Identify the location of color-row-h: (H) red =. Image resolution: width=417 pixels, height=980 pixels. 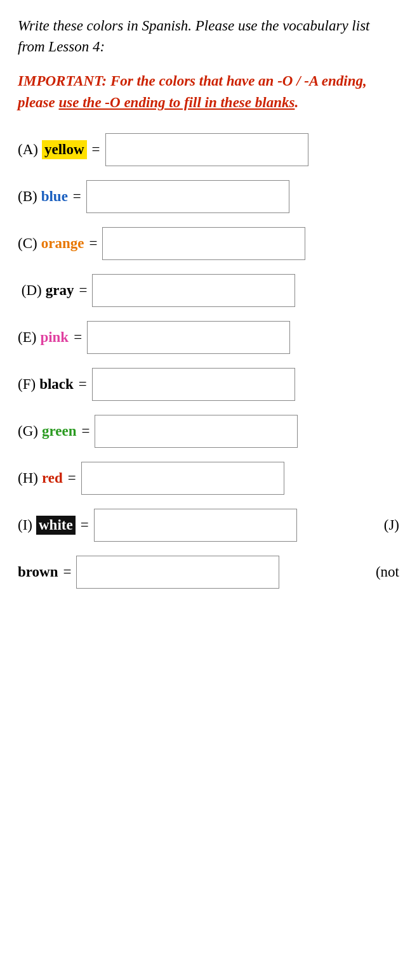
(208, 478).